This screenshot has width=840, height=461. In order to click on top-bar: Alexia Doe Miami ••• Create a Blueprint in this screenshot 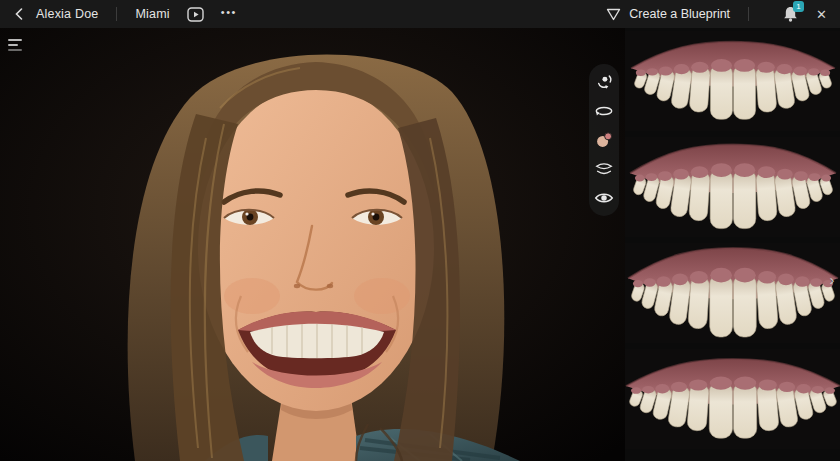, I will do `click(420, 14)`.